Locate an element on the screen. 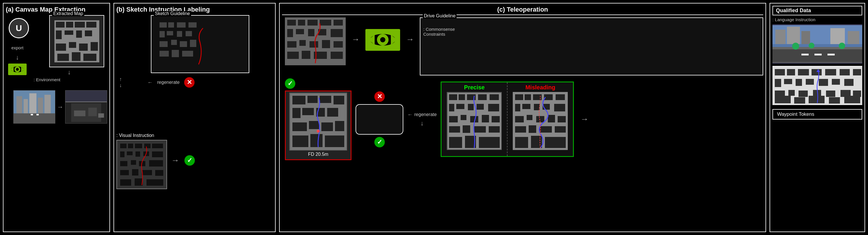 This screenshot has height=235, width=868. drive-constraints-label: : Commonsense Constraints is located at coordinates (592, 32).